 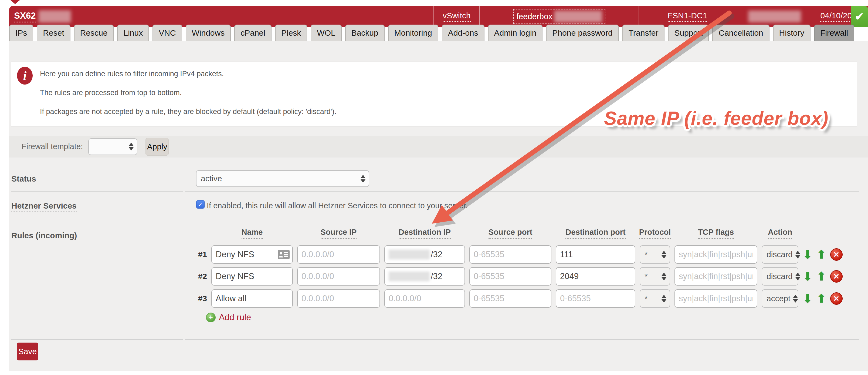 What do you see at coordinates (25, 16) in the screenshot?
I see `server-type-link: SX62` at bounding box center [25, 16].